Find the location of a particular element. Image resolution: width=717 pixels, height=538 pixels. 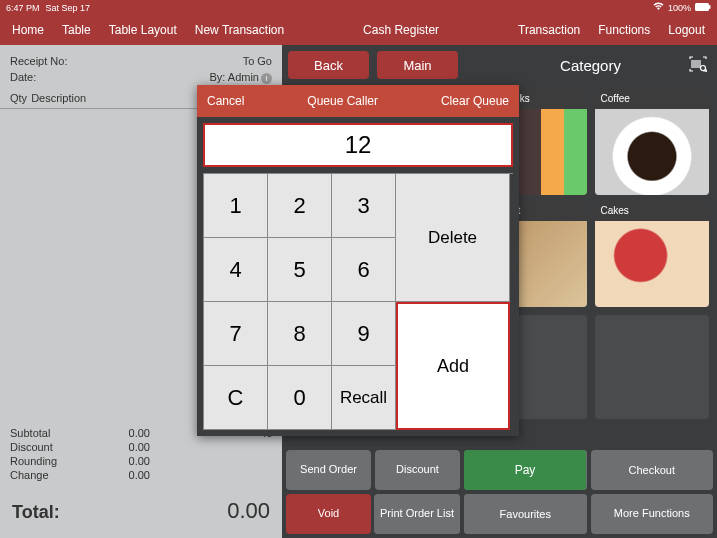

discount-value: 0.00 is located at coordinates (125, 447).